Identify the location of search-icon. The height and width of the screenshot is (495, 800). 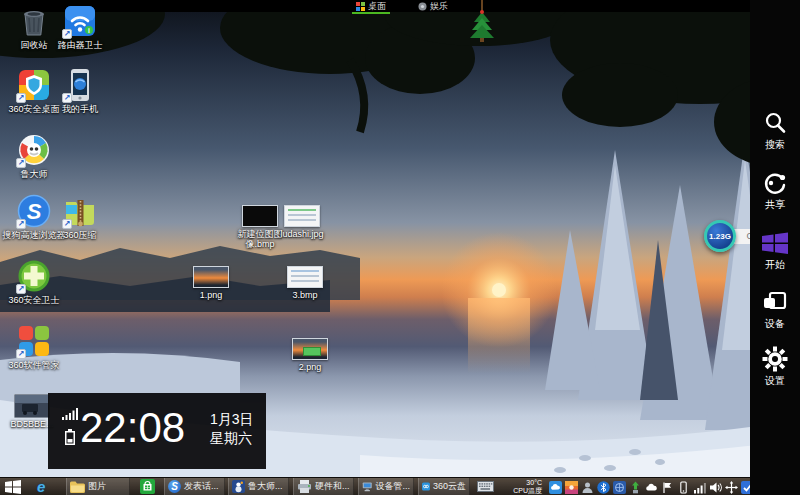
(775, 123).